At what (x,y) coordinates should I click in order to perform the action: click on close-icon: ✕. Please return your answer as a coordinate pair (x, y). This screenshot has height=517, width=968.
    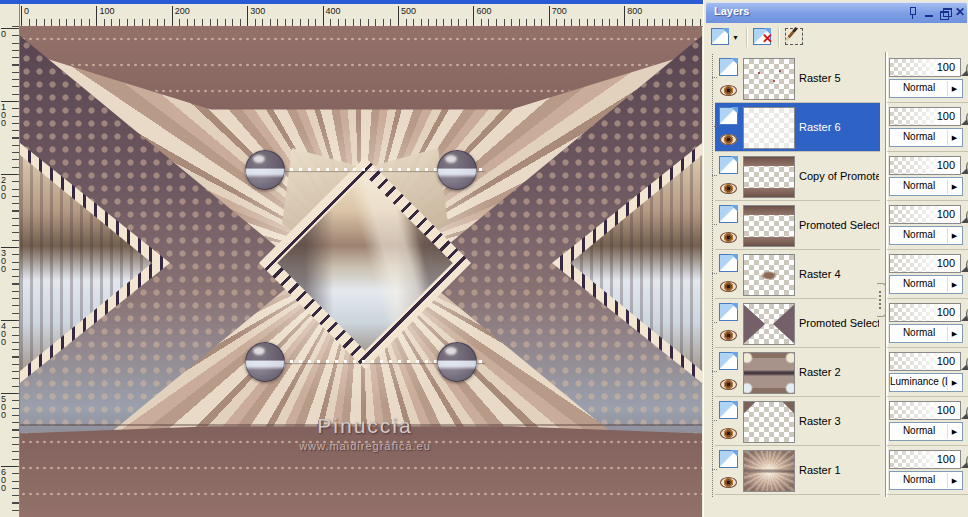
    Looking at the image, I should click on (960, 13).